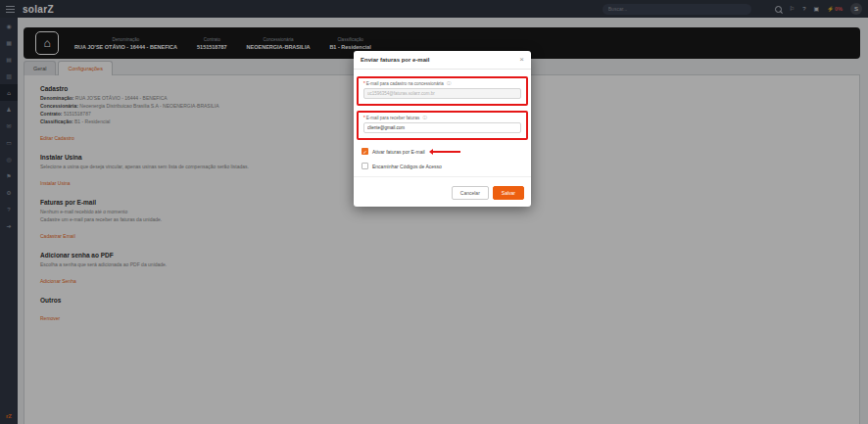 This screenshot has width=868, height=424. I want to click on highlight-box-receber: *E-mail para receber faturas ⓘ, so click(443, 125).